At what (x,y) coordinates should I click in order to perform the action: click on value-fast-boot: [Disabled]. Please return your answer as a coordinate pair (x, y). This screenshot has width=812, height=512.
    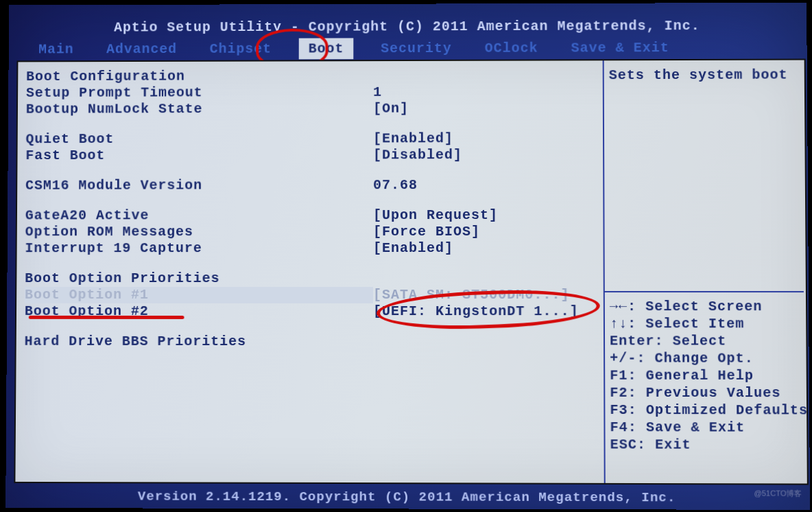
    Looking at the image, I should click on (484, 155).